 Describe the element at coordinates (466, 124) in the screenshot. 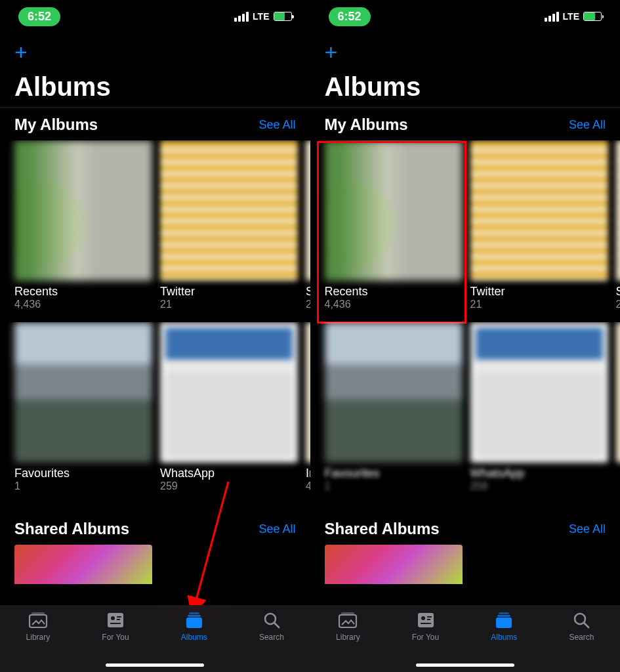

I see `my-albums-header: My Albums See All` at that location.